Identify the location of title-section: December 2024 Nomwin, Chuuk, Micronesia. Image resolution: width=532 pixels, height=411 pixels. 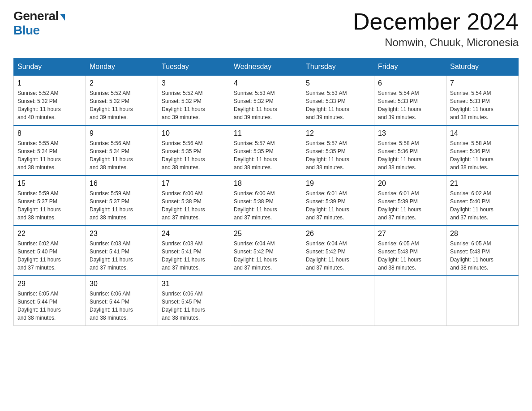
(436, 29).